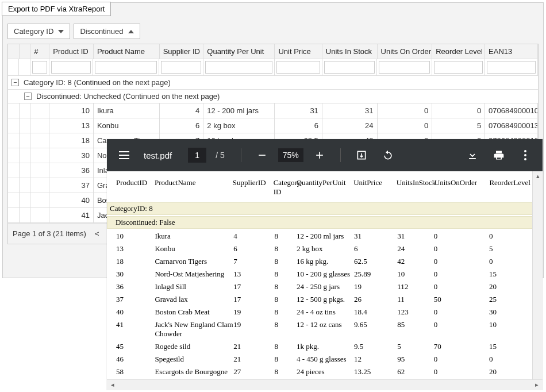 This screenshot has height=392, width=546. What do you see at coordinates (459, 110) in the screenshot?
I see `cell-rl: 0` at bounding box center [459, 110].